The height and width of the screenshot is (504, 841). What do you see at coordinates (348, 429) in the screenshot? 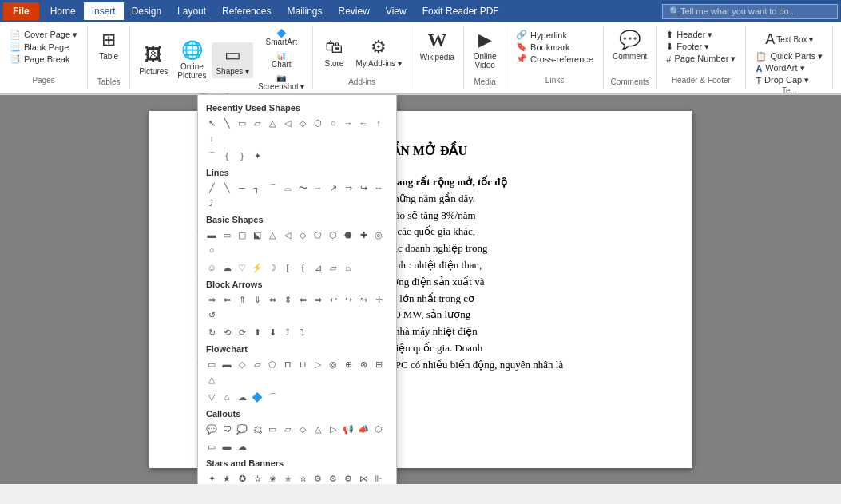
I see `co-10: 📢` at bounding box center [348, 429].